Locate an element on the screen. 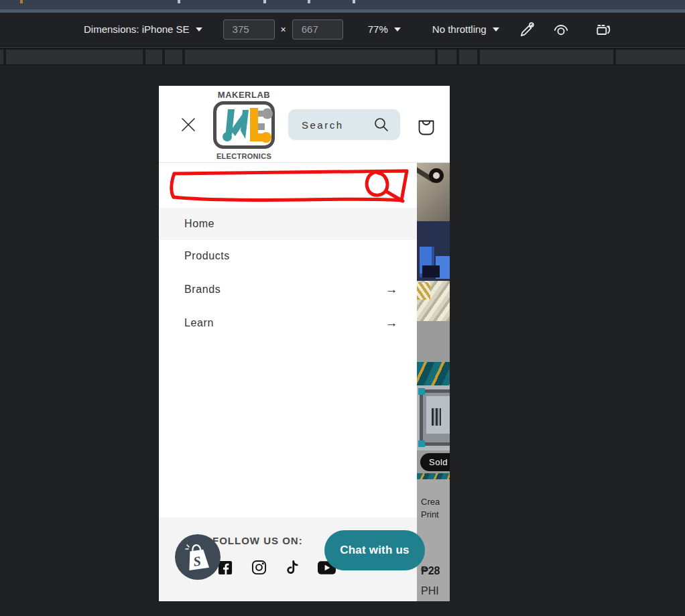 Image resolution: width=685 pixels, height=616 pixels. product-title-cut: Print is located at coordinates (430, 515).